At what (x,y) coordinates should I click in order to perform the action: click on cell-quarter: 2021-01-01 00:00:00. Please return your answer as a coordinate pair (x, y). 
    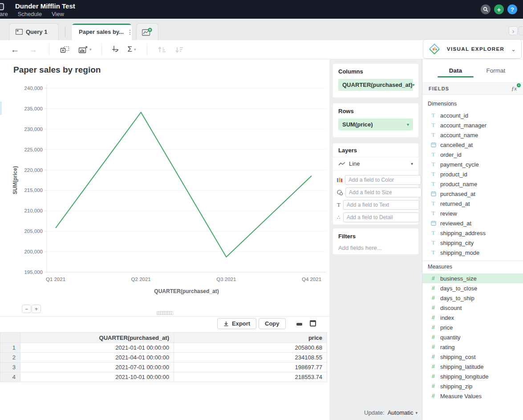
    Looking at the image, I should click on (97, 348).